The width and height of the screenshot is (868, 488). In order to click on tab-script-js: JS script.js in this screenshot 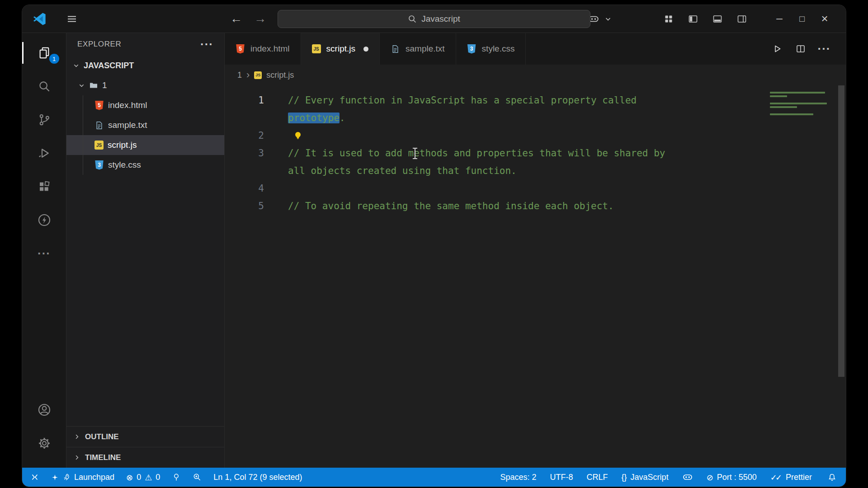, I will do `click(340, 49)`.